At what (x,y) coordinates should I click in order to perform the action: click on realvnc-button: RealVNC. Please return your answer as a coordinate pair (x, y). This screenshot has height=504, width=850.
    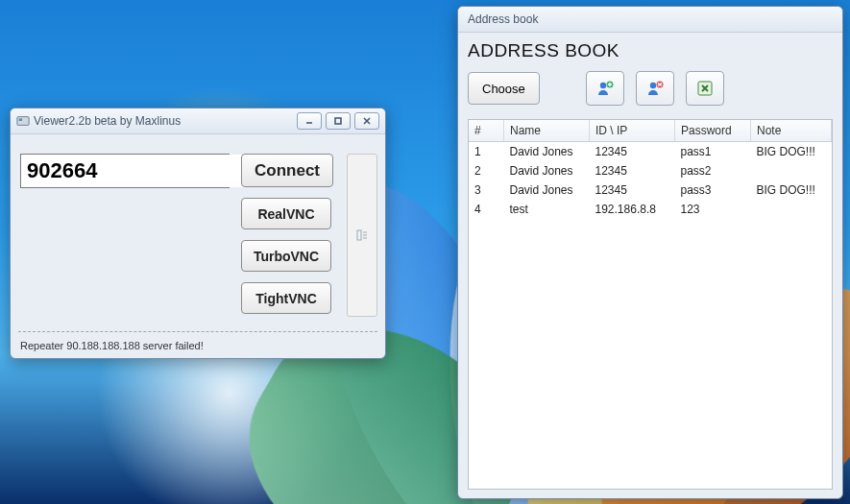
    Looking at the image, I should click on (286, 213).